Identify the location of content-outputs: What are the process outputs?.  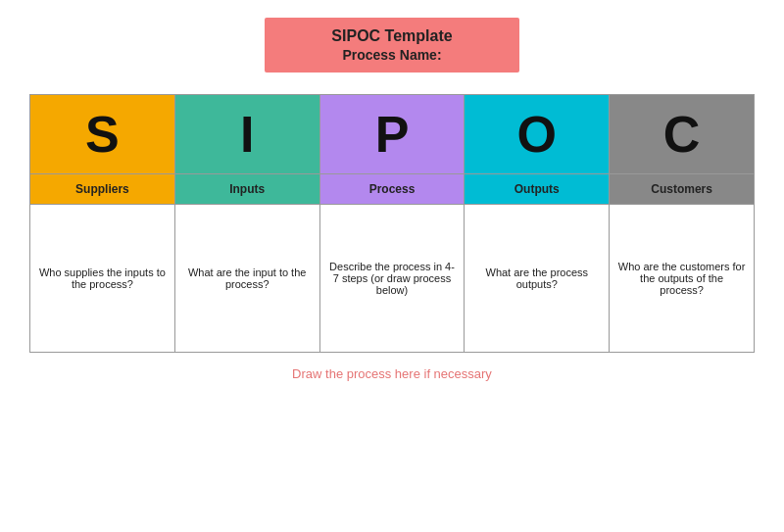
(537, 278).